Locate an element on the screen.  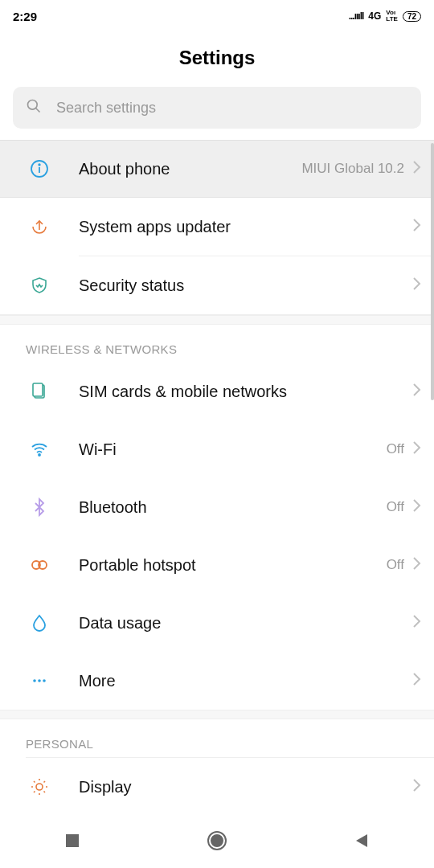
display-label: Display is located at coordinates (246, 788).